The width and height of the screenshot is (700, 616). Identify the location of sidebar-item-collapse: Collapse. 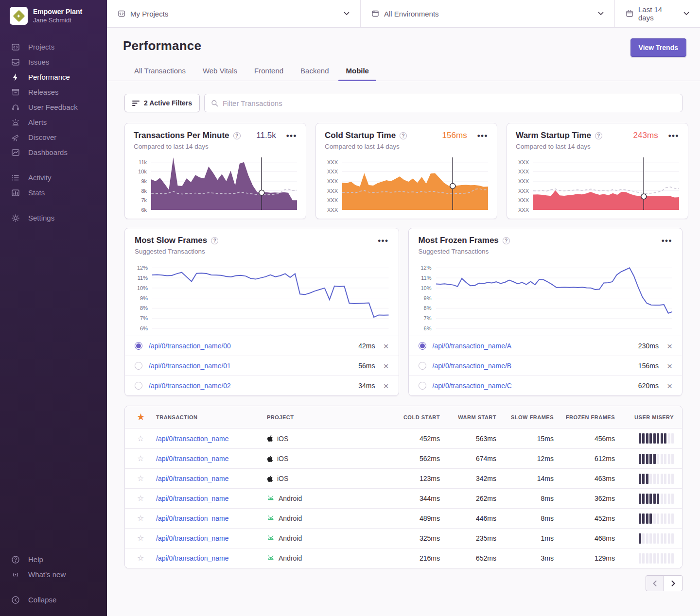
(53, 599).